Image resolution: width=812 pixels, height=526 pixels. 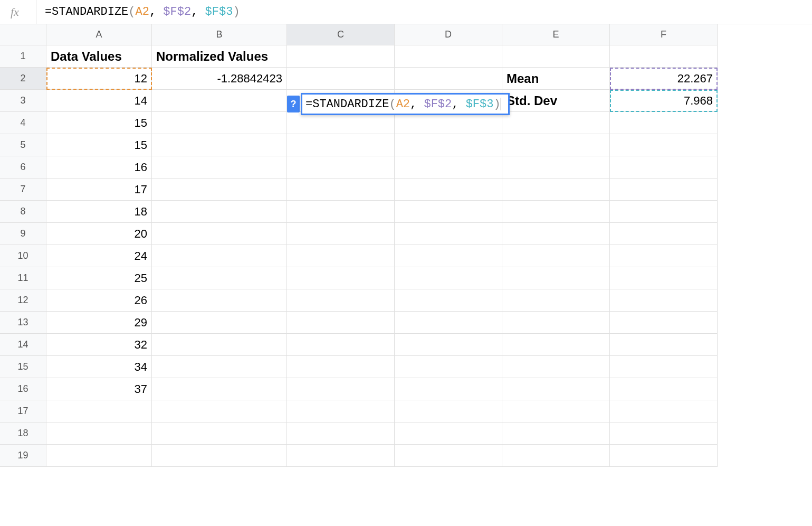 What do you see at coordinates (341, 234) in the screenshot?
I see `cell-C9` at bounding box center [341, 234].